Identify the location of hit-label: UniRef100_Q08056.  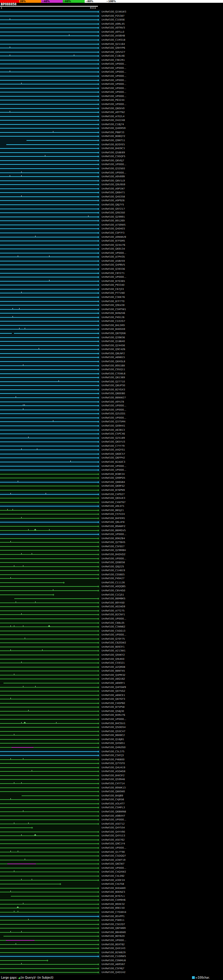
(113, 562).